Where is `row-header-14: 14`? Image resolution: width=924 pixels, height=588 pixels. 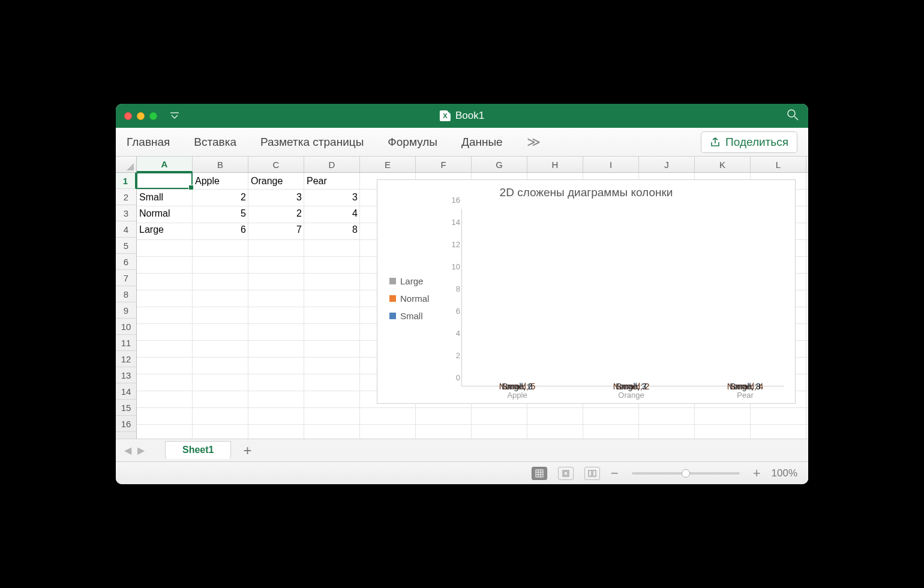 row-header-14: 14 is located at coordinates (126, 391).